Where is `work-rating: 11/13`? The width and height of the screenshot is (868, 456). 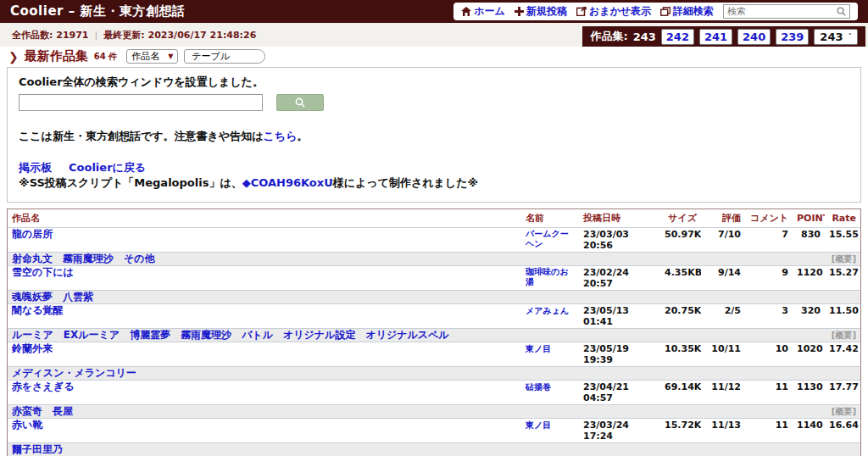 work-rating: 11/13 is located at coordinates (723, 431).